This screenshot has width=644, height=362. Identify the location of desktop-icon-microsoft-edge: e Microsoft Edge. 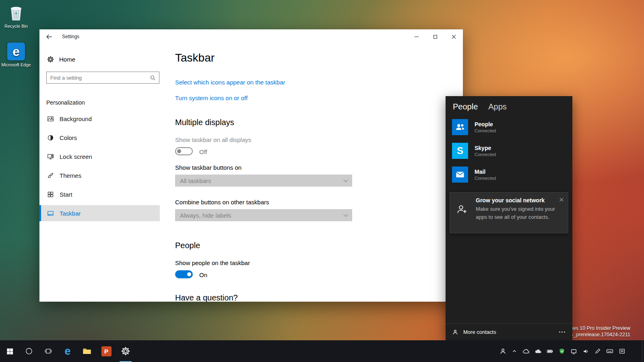
(16, 55).